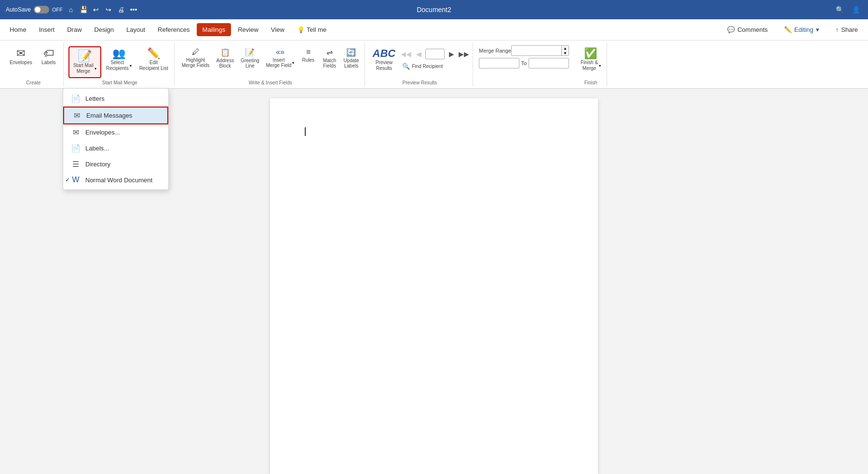  What do you see at coordinates (120, 65) in the screenshot?
I see `ribbon-group-start-mail-merge: 📝 Start MailMerge ▾ 👥 SelectRecipients ▾…` at bounding box center [120, 65].